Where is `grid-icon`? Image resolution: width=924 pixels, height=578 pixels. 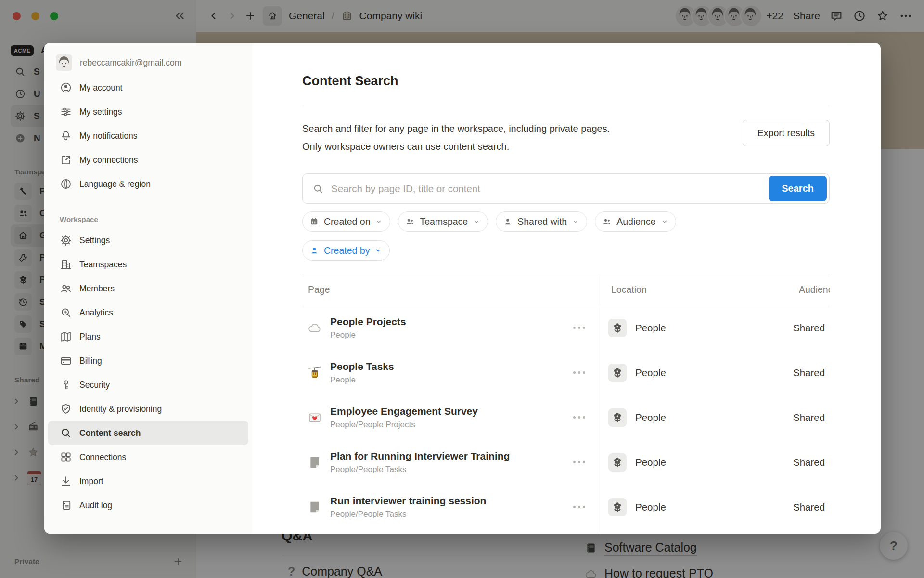 grid-icon is located at coordinates (66, 457).